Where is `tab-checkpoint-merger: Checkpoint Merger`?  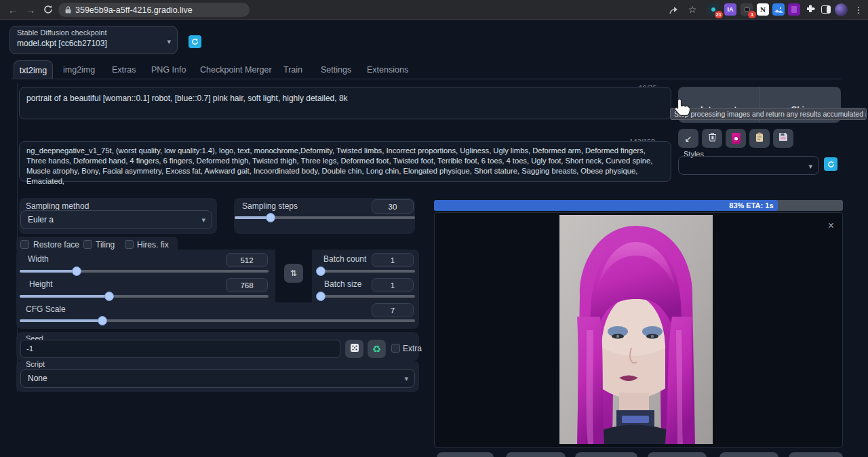 tab-checkpoint-merger: Checkpoint Merger is located at coordinates (236, 70).